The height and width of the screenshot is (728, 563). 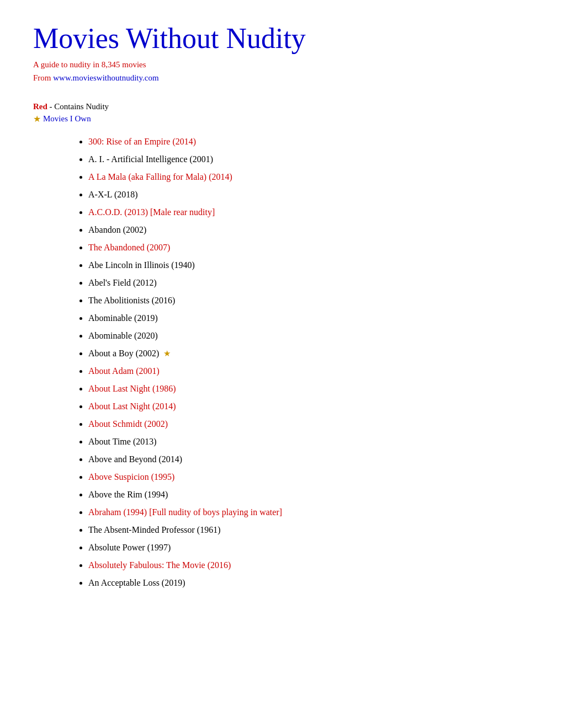 I want to click on movie-title: 300: Rise of an Empire (2014), so click(x=142, y=141).